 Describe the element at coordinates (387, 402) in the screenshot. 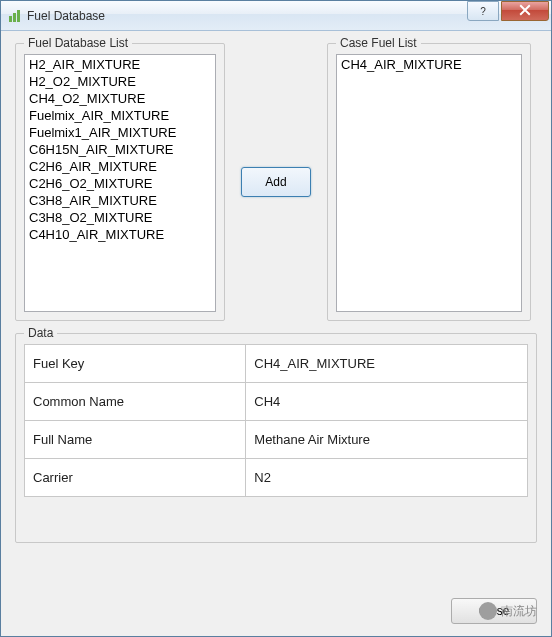

I see `data-value-cell: CH4` at that location.